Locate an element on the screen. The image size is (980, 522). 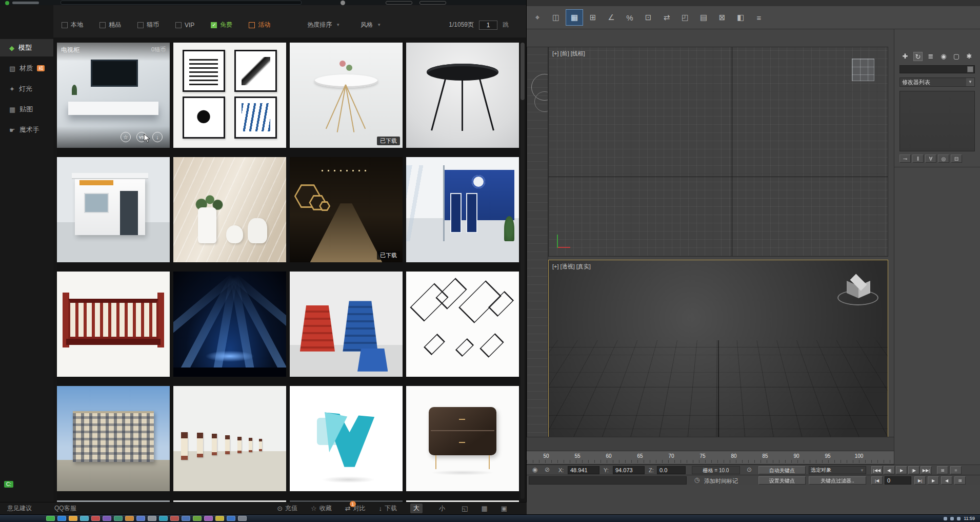
avatar is located at coordinates (343, 3).